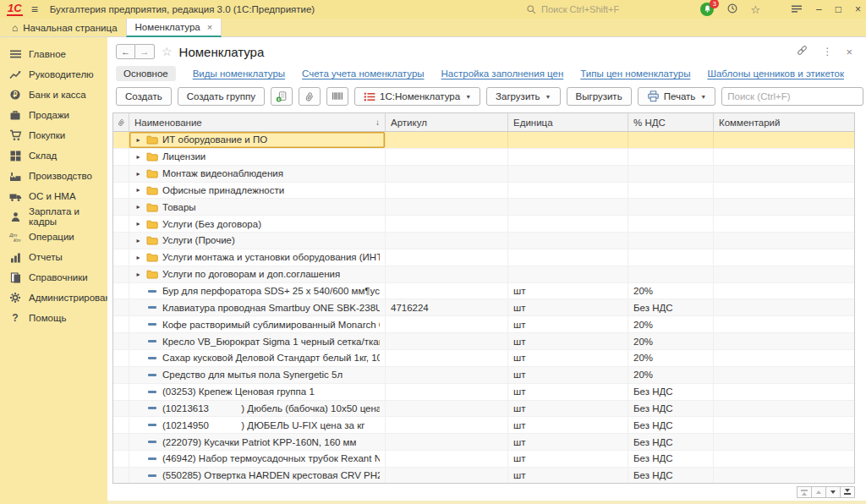 This screenshot has width=866, height=504. What do you see at coordinates (257, 325) in the screenshot?
I see `name-cell: Кофе растворимый сублимированный Monarch…` at bounding box center [257, 325].